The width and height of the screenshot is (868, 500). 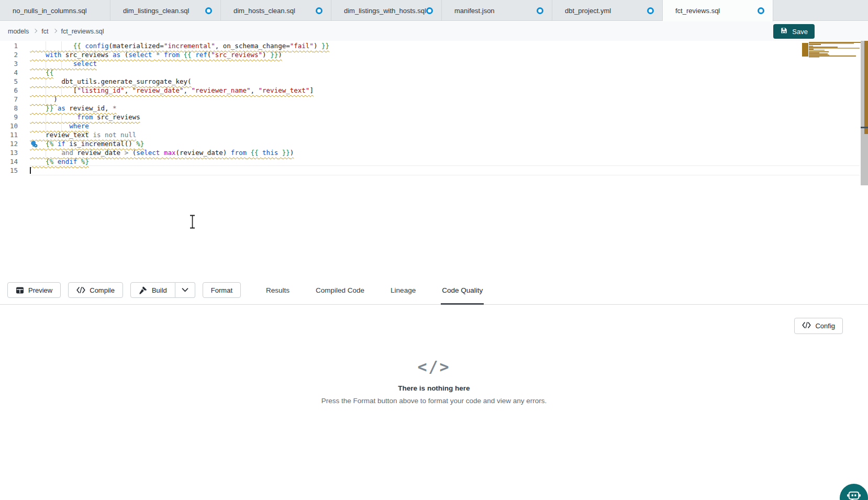 What do you see at coordinates (163, 290) in the screenshot?
I see `build-split-button-group: Build` at bounding box center [163, 290].